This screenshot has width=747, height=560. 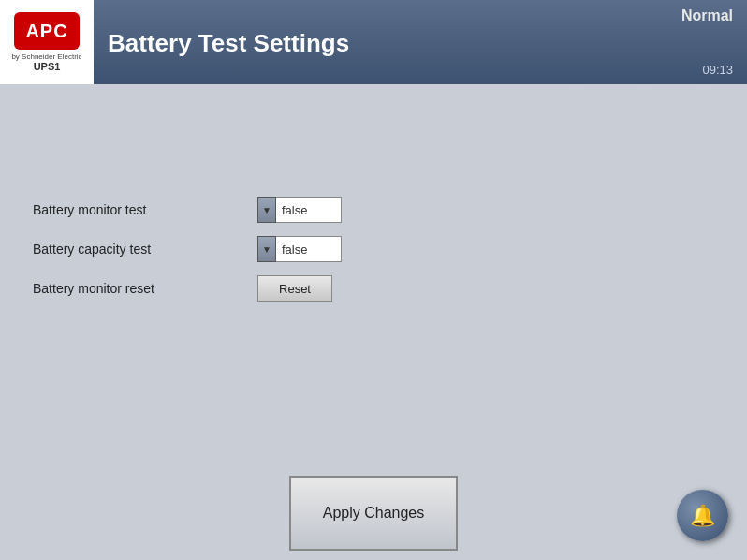 I want to click on reset-button: Reset, so click(x=295, y=288).